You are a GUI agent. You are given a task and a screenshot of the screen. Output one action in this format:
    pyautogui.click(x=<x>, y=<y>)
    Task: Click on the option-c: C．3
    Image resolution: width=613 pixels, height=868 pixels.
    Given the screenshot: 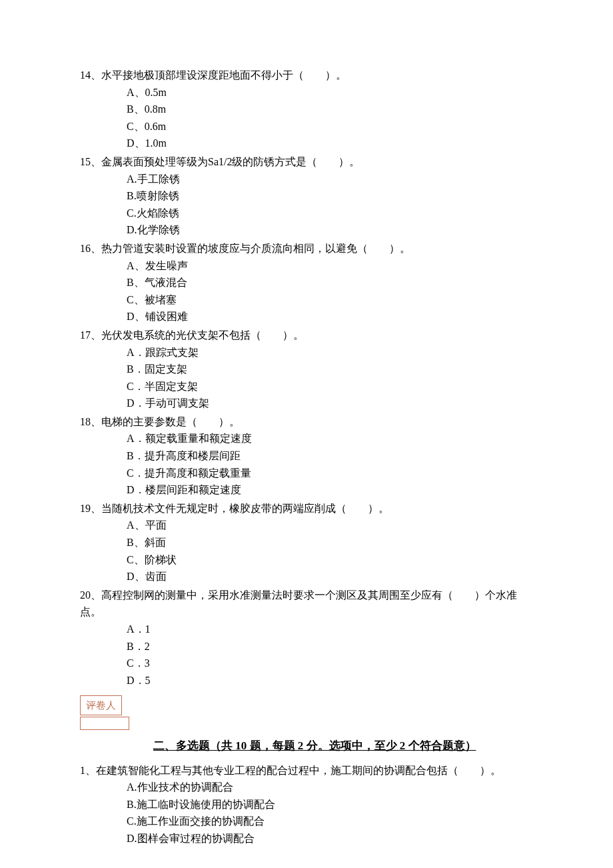 What is the action you would take?
    pyautogui.click(x=330, y=663)
    